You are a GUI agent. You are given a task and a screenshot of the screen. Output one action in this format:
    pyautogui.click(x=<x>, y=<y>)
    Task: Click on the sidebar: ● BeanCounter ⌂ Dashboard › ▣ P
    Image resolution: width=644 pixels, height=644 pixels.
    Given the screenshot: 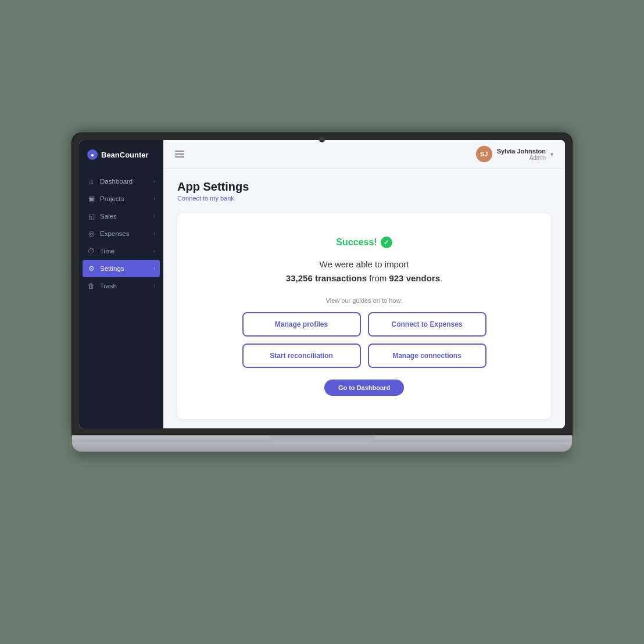 What is the action you would take?
    pyautogui.click(x=121, y=284)
    